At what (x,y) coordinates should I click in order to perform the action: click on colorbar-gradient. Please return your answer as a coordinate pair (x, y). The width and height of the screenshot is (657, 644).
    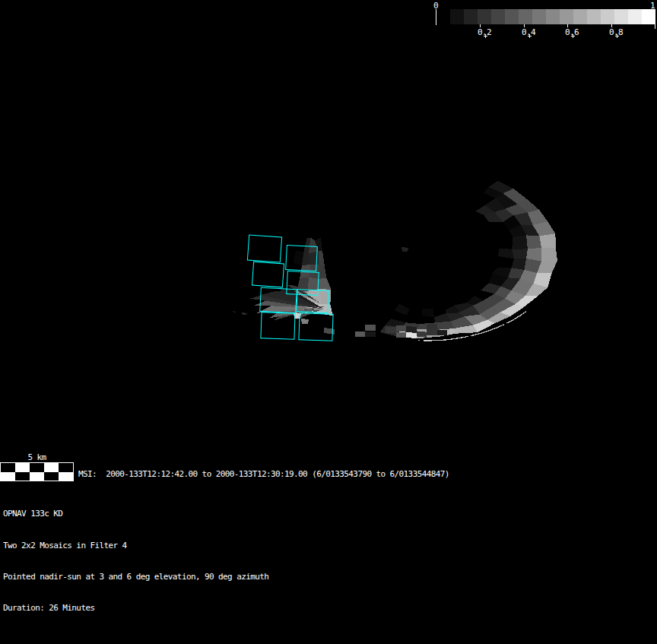
    Looking at the image, I should click on (546, 17).